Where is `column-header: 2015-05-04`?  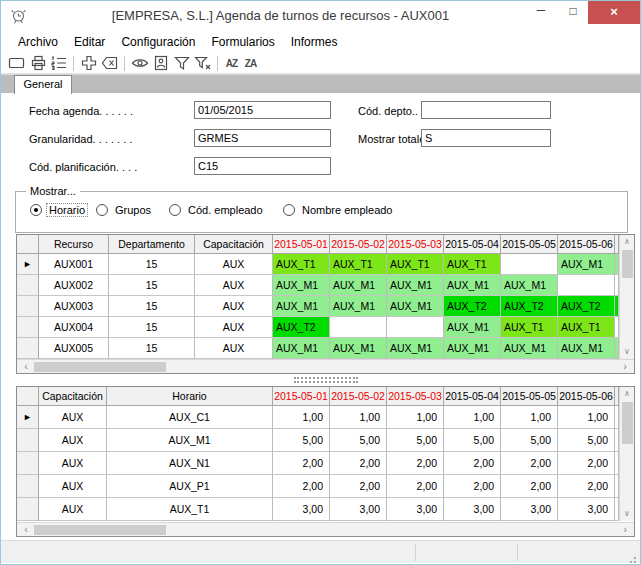
column-header: 2015-05-04 is located at coordinates (472, 244).